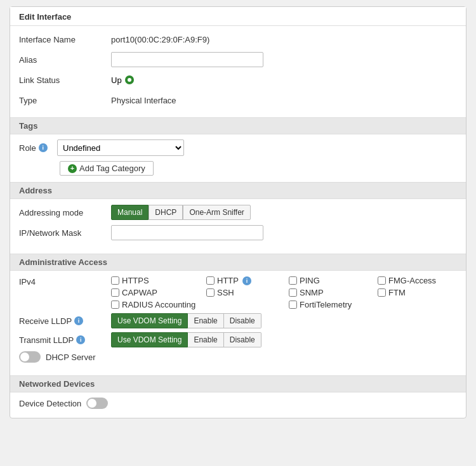  What do you see at coordinates (43, 148) in the screenshot?
I see `role-info-icon: i` at bounding box center [43, 148].